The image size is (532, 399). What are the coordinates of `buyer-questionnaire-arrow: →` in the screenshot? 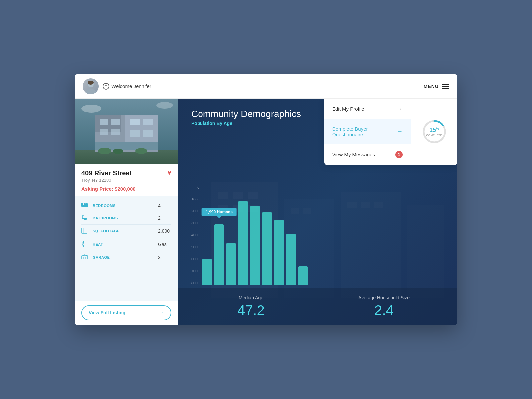 It's located at (400, 132).